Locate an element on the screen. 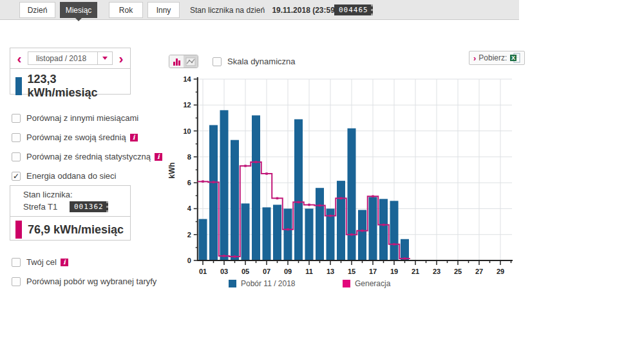 The image size is (644, 337). generation-bar-icon is located at coordinates (19, 230).